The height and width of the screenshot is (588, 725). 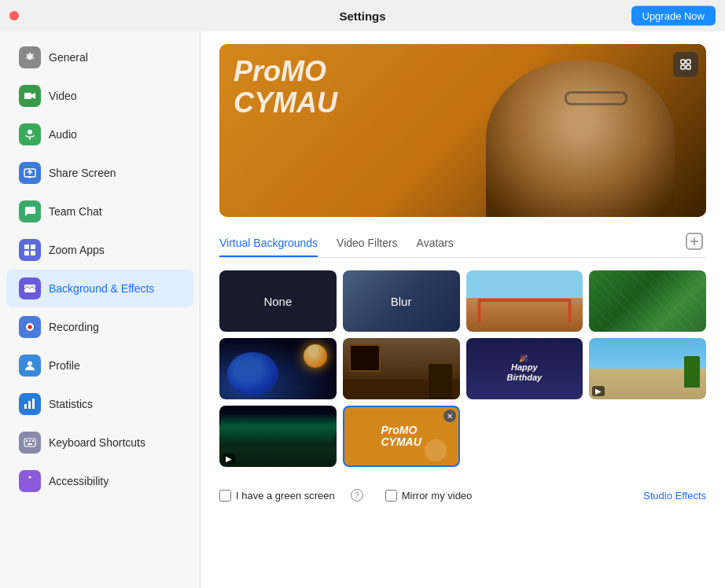 What do you see at coordinates (367, 244) in the screenshot?
I see `tab-video-filters: Video Filters` at bounding box center [367, 244].